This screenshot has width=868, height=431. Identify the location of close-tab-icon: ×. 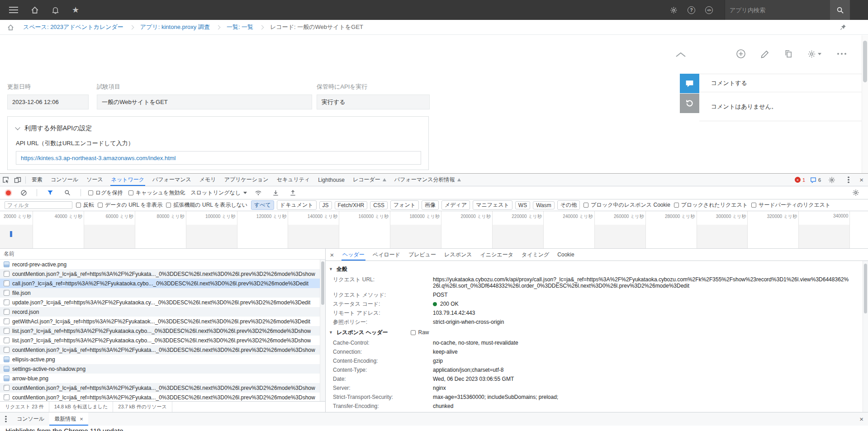
(81, 419).